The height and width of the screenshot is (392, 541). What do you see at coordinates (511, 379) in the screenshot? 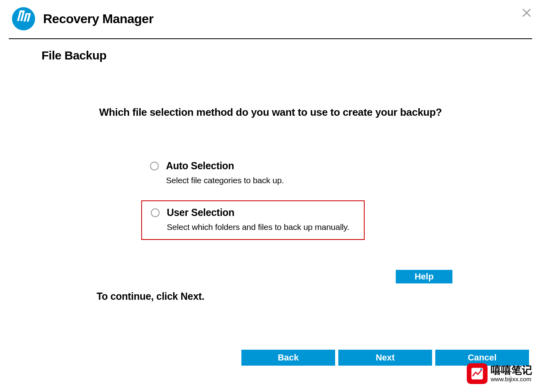
I see `watermark-url: www.bijixx.com` at bounding box center [511, 379].